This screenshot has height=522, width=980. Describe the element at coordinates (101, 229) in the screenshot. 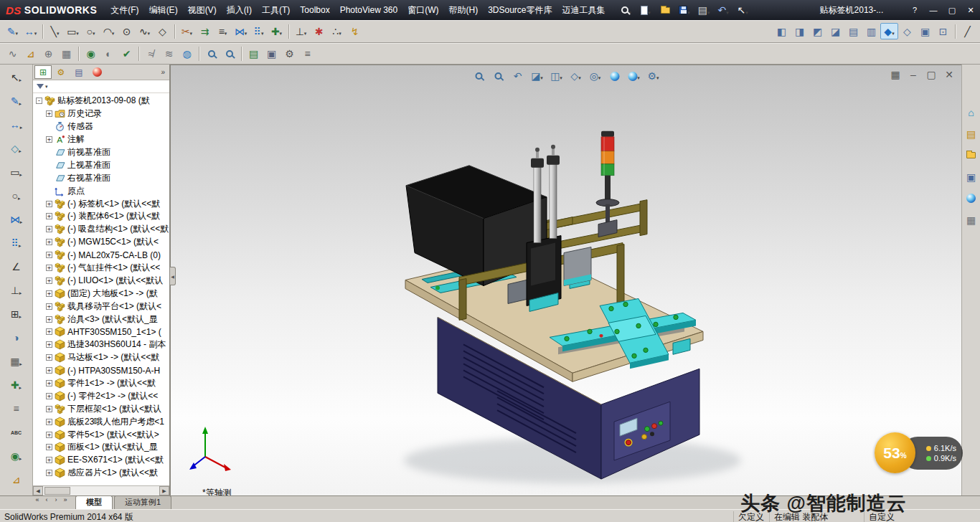

I see `tree-item: +(-) 吸盘结构<1> (默认<<默` at that location.